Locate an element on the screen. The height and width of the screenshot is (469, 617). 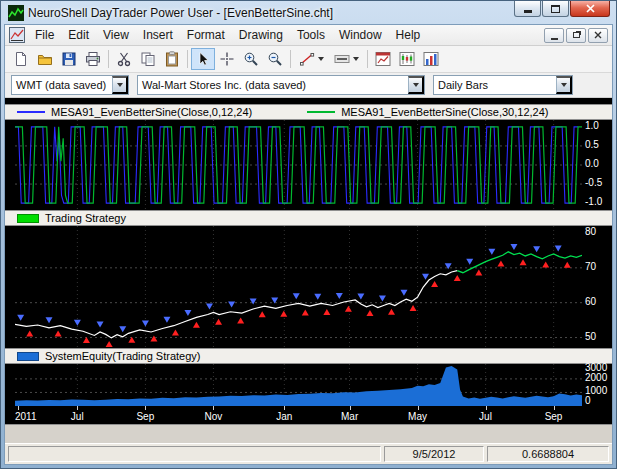
legend-entry: MESA91_EvenBetterSine(Close,0,12,24) is located at coordinates (134, 112).